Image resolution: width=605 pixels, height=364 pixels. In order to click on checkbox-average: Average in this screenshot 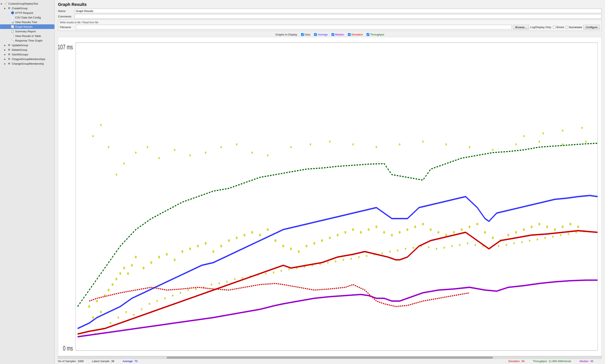, I will do `click(321, 34)`.